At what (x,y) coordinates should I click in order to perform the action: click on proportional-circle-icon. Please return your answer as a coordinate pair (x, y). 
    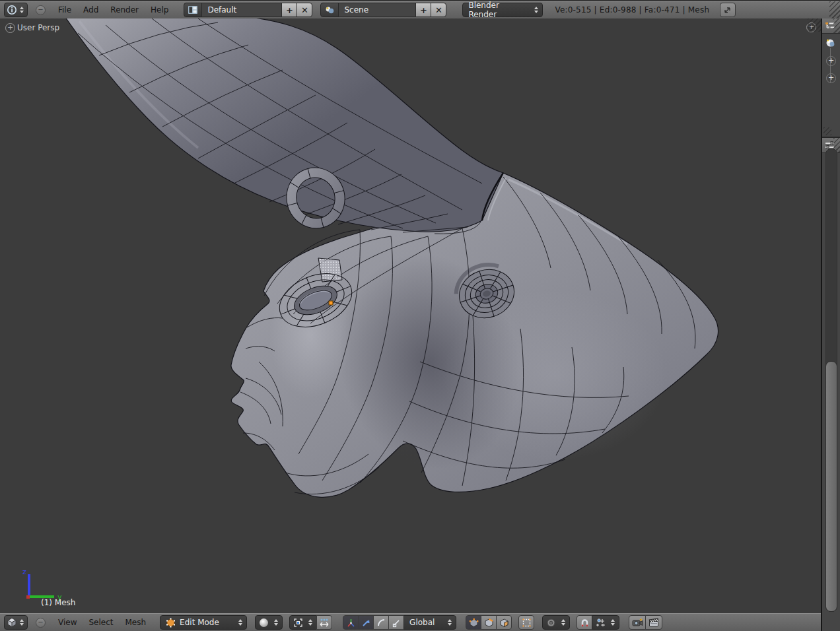
    Looking at the image, I should click on (551, 623).